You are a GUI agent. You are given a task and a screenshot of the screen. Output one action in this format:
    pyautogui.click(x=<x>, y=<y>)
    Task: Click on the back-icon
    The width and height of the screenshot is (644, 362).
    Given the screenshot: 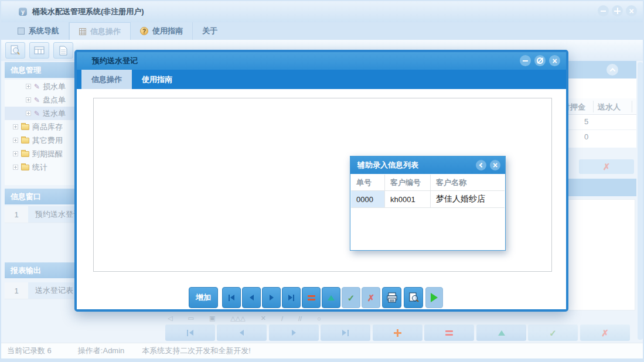 What is the action you would take?
    pyautogui.click(x=481, y=165)
    